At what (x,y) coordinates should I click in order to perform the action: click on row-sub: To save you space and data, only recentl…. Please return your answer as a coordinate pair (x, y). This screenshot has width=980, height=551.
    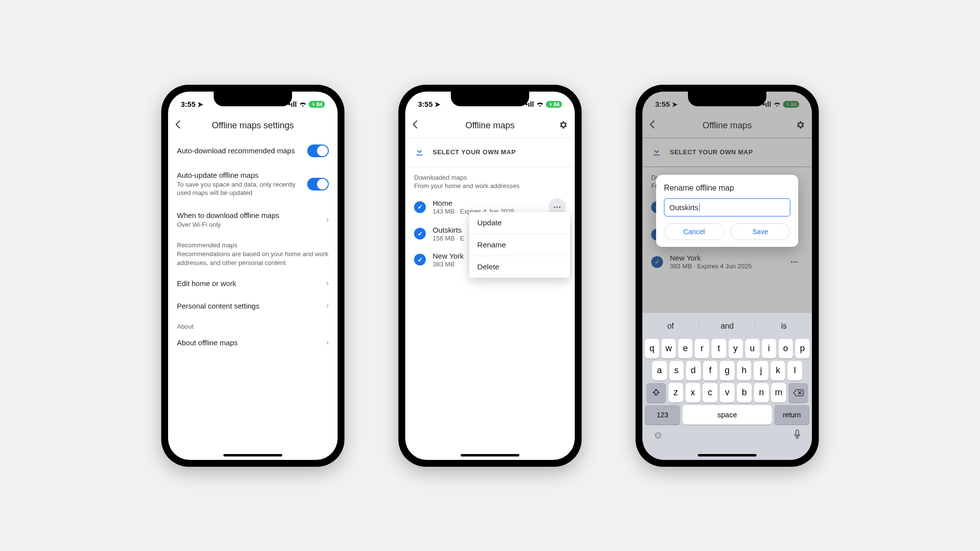
    Looking at the image, I should click on (239, 189).